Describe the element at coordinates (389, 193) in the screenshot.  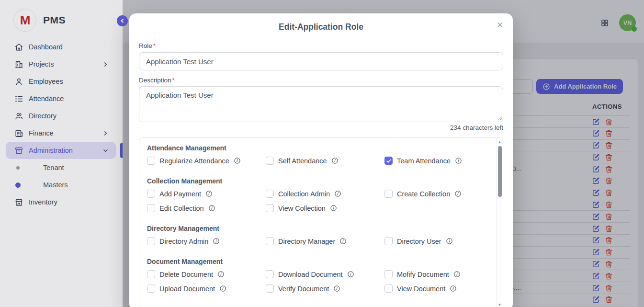
I see `checkbox-create-collection` at that location.